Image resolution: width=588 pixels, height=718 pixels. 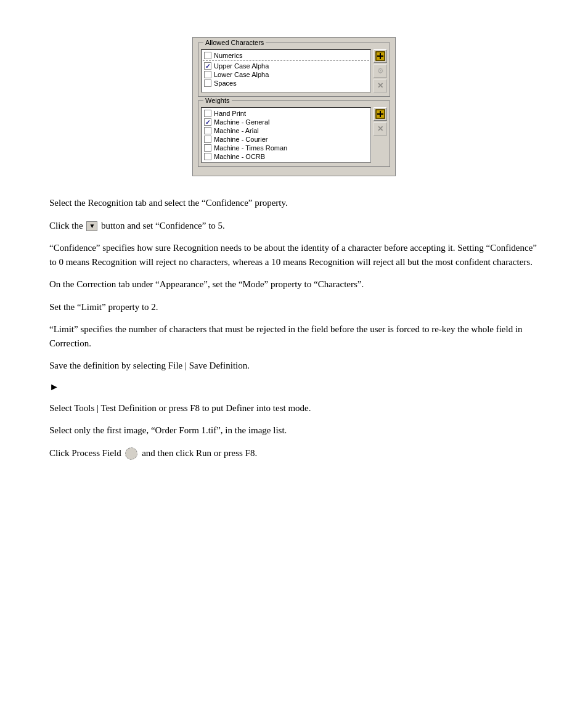 I want to click on gear-icon: ⚙, so click(x=381, y=71).